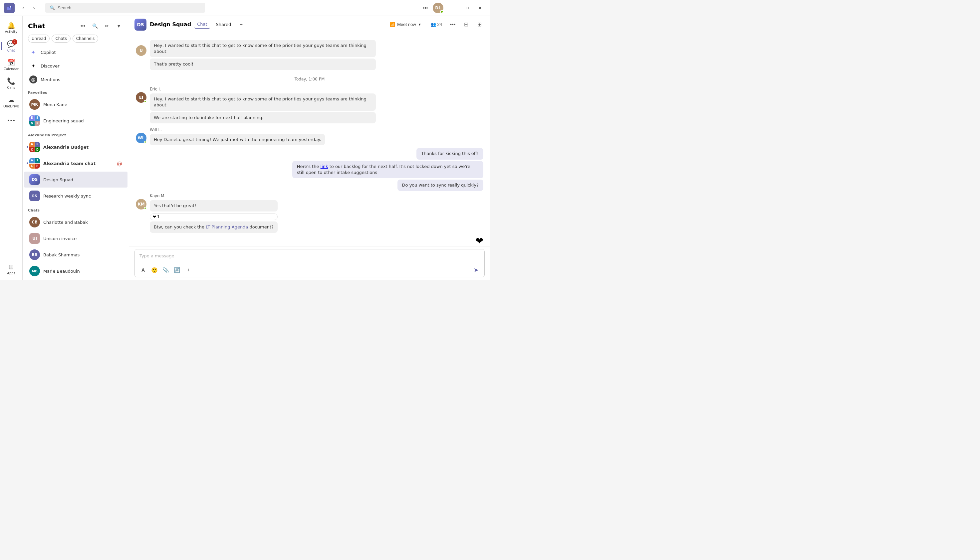 This screenshot has width=980, height=560. What do you see at coordinates (75, 147) in the screenshot?
I see `chat-item-alex-budget: A B C D Alexandria Budget` at bounding box center [75, 147].